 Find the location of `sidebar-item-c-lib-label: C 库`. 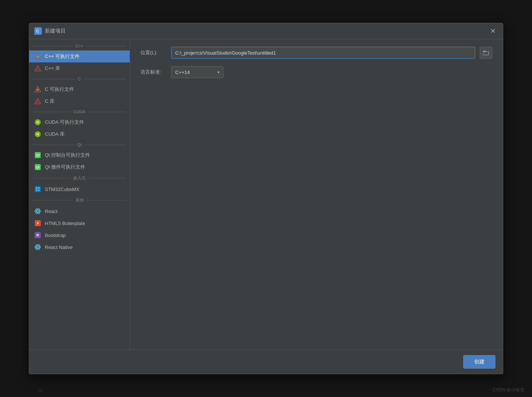

sidebar-item-c-lib-label: C 库 is located at coordinates (50, 101).